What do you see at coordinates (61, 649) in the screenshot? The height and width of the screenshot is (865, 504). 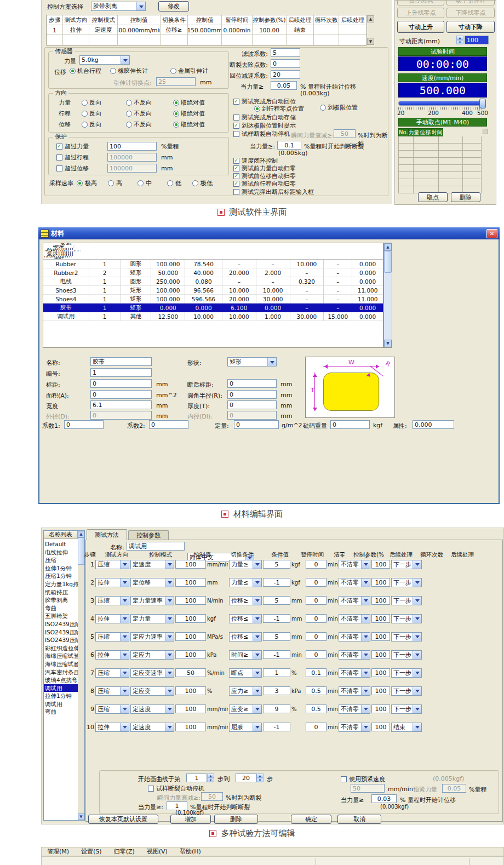 I see `list-item: 彩虹织造拉伸` at bounding box center [61, 649].